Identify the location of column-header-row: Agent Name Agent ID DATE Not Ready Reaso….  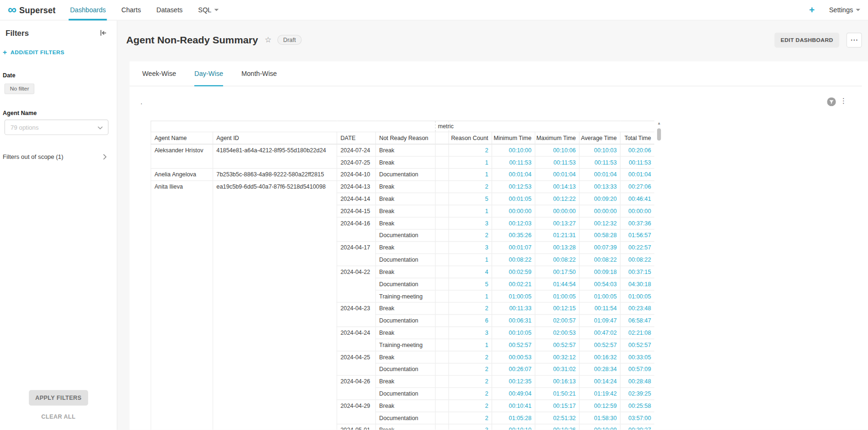
(403, 138).